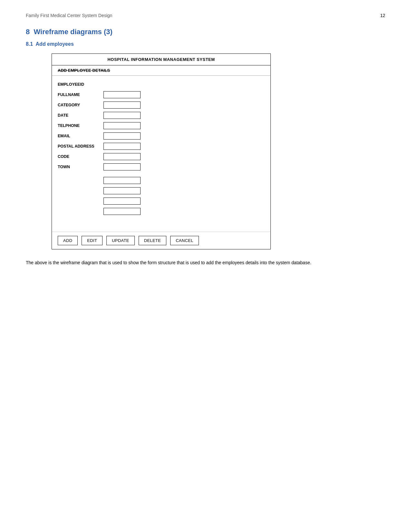 Image resolution: width=411 pixels, height=532 pixels. I want to click on add-button: ADD, so click(68, 240).